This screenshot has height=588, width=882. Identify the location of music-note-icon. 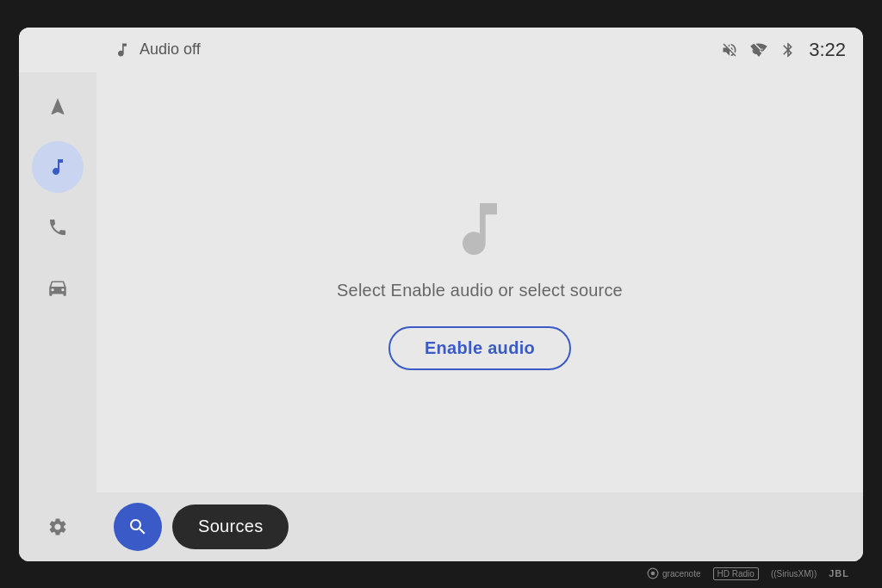
(122, 50).